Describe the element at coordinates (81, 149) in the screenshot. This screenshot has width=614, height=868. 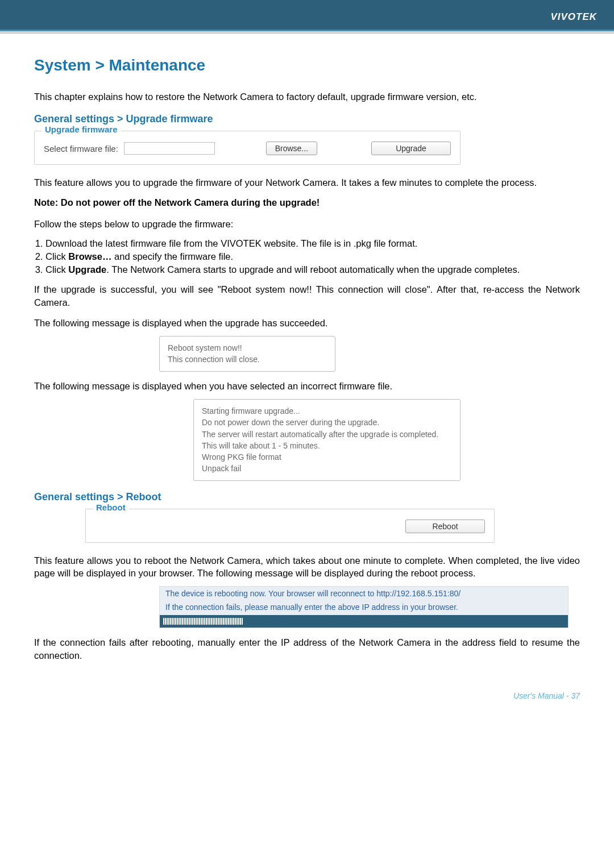
I see `file-label: Select firmware file:` at that location.